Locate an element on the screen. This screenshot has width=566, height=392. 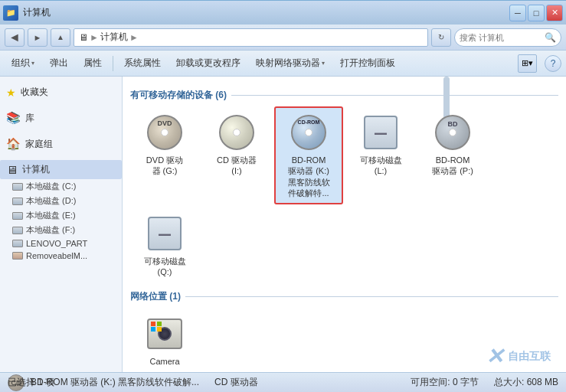
maximize-button: □ is located at coordinates (536, 13).